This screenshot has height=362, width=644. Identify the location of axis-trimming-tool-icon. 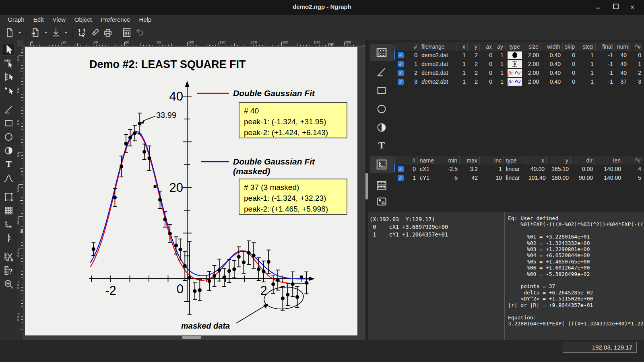
(8, 257).